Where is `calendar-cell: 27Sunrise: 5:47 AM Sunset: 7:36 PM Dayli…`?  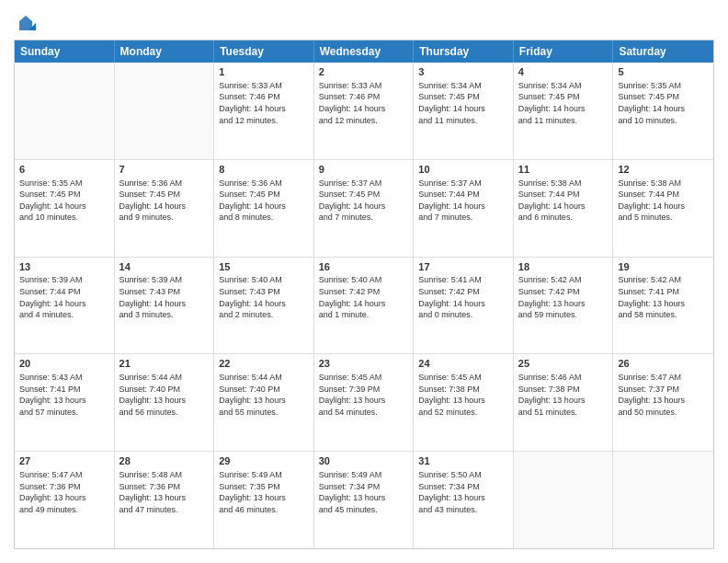 calendar-cell: 27Sunrise: 5:47 AM Sunset: 7:36 PM Dayli… is located at coordinates (64, 500).